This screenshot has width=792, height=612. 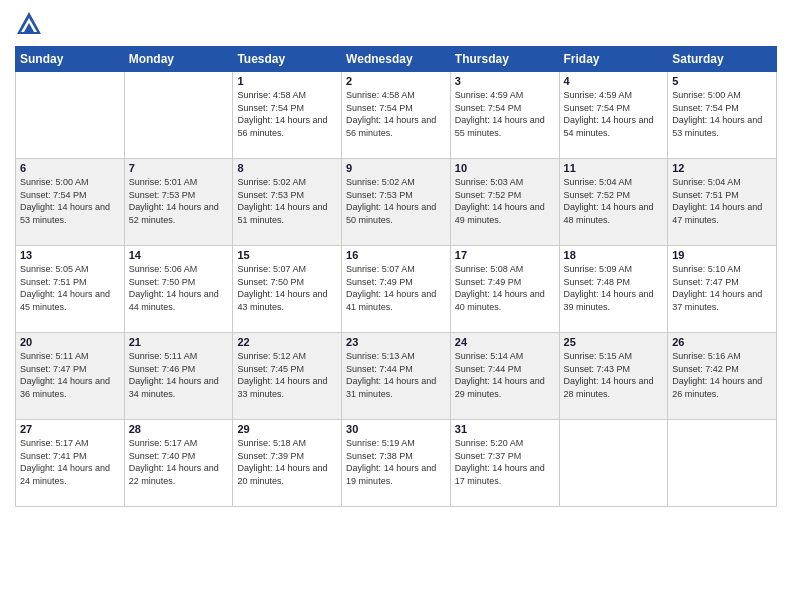 I want to click on calendar-cell: 8Sunrise: 5:02 AM Sunset: 7:53 PM Daylig…, so click(x=288, y=202).